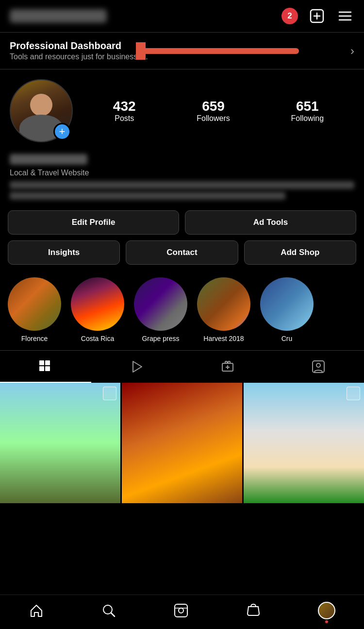 Image resolution: width=364 pixels, height=629 pixels. Describe the element at coordinates (137, 367) in the screenshot. I see `tab-reels` at that location.